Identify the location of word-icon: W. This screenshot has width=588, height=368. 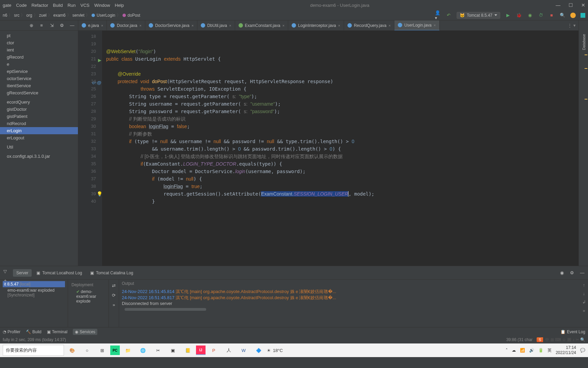
(244, 350).